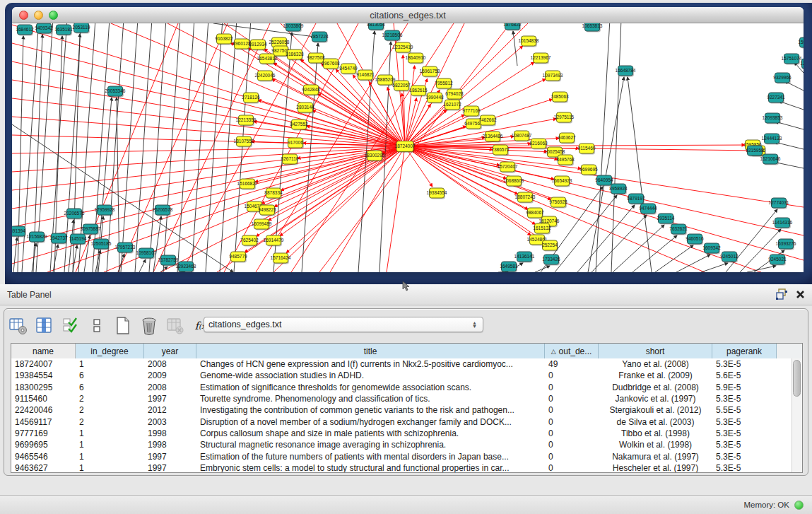  What do you see at coordinates (797, 416) in the screenshot?
I see `vertical-scrollbar` at bounding box center [797, 416].